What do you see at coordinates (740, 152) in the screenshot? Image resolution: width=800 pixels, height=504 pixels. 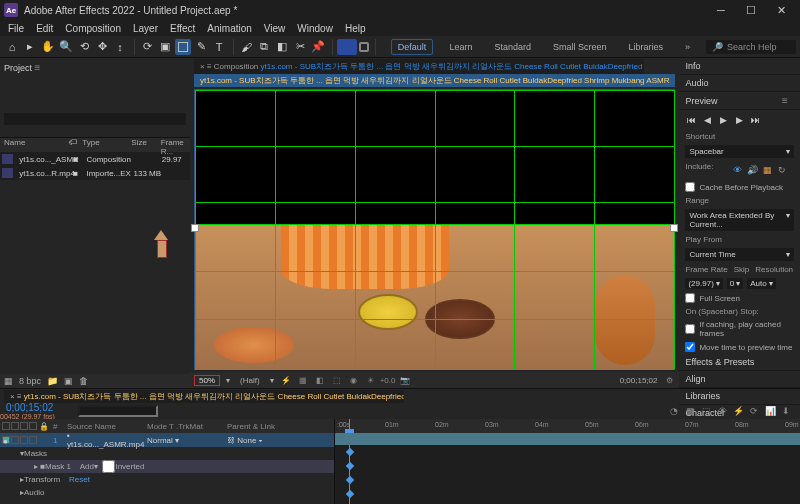 I see `shortcut-dropdown: Spacebar▾` at bounding box center [740, 152].